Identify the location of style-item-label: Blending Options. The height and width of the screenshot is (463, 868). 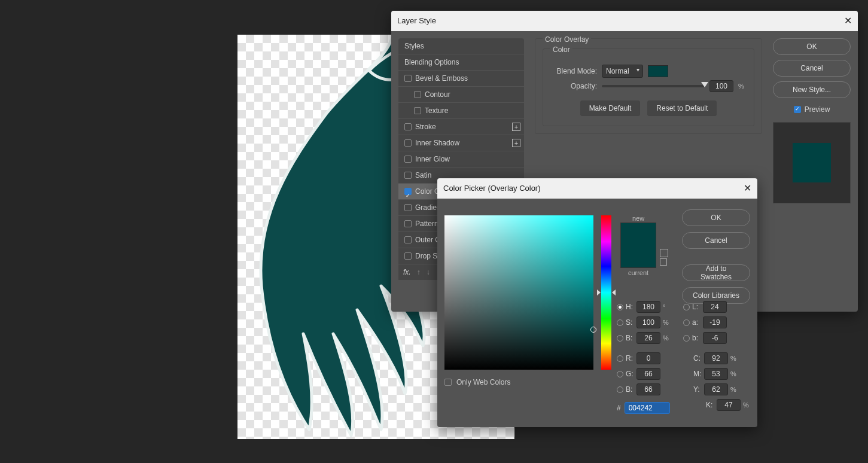
(432, 62).